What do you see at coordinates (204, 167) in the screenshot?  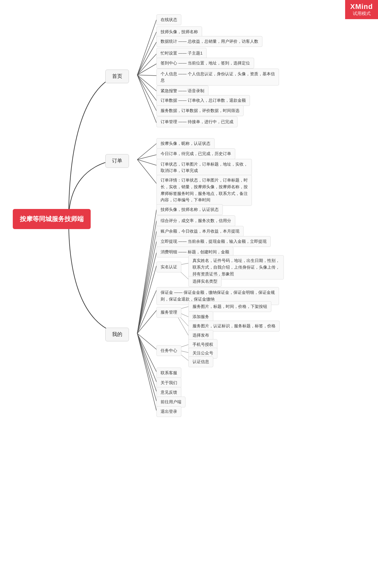 I see `leaf-o3: 订单状态，订单图片，订单标题，地址，实收，取消订单，订单完成` at bounding box center [204, 167].